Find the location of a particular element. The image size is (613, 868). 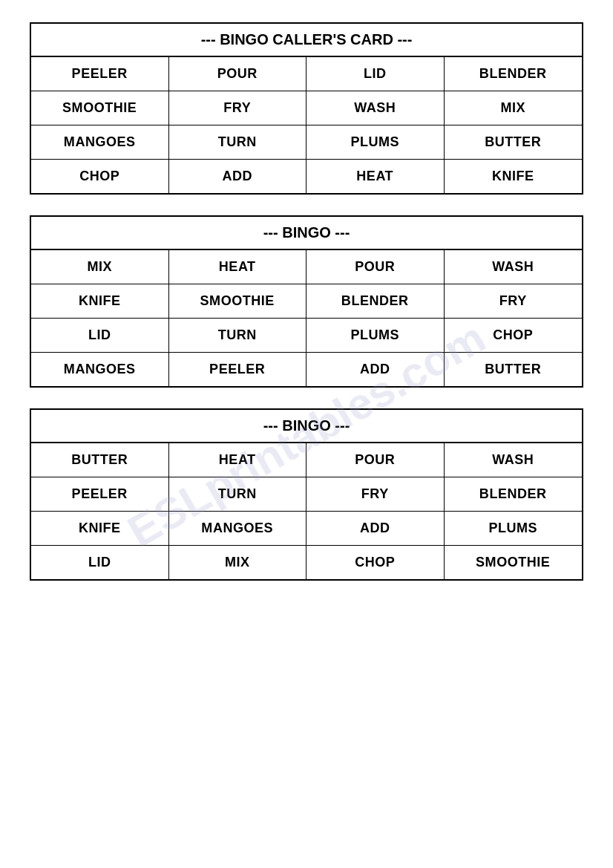

card-2-grid: BUTTERHEATPOURWASHPEELERTURNFRYBLENDERKN… is located at coordinates (306, 511).